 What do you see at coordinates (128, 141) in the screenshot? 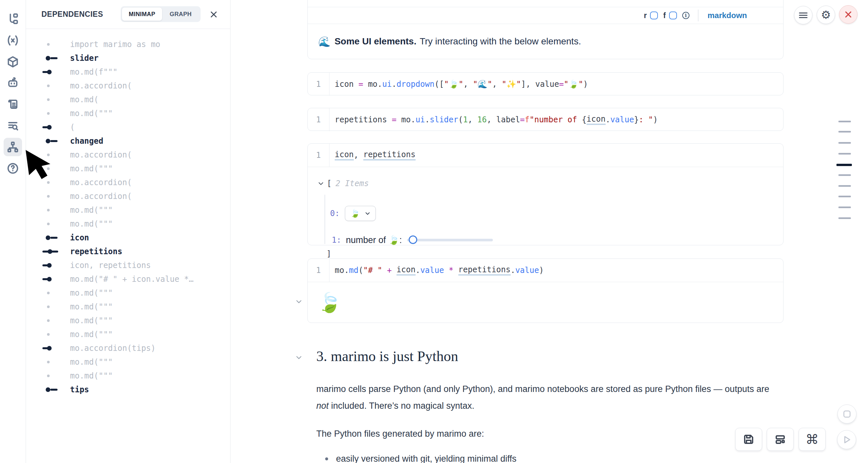
I see `minimap-cell-row: changed` at bounding box center [128, 141].